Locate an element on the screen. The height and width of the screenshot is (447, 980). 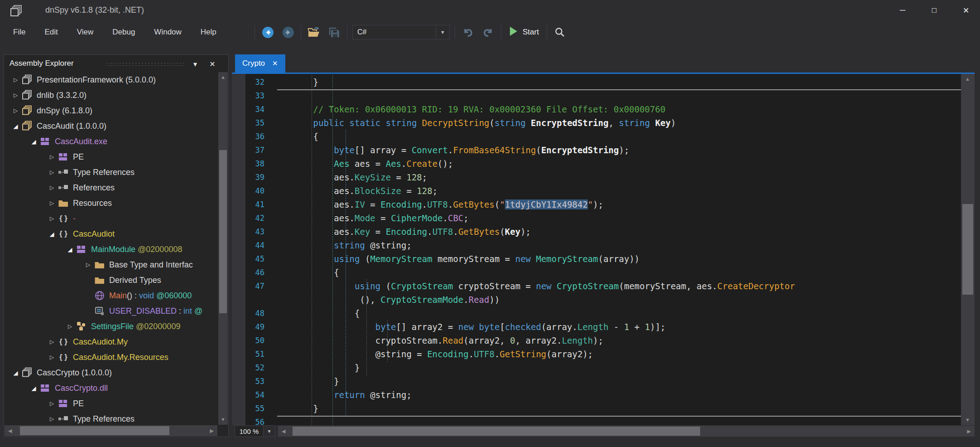
open-file-button is located at coordinates (314, 32).